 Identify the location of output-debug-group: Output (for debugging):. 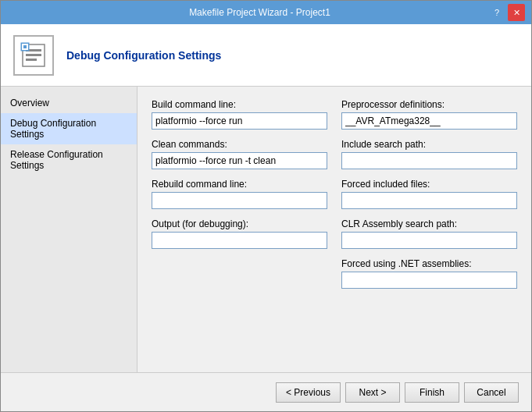
(239, 234).